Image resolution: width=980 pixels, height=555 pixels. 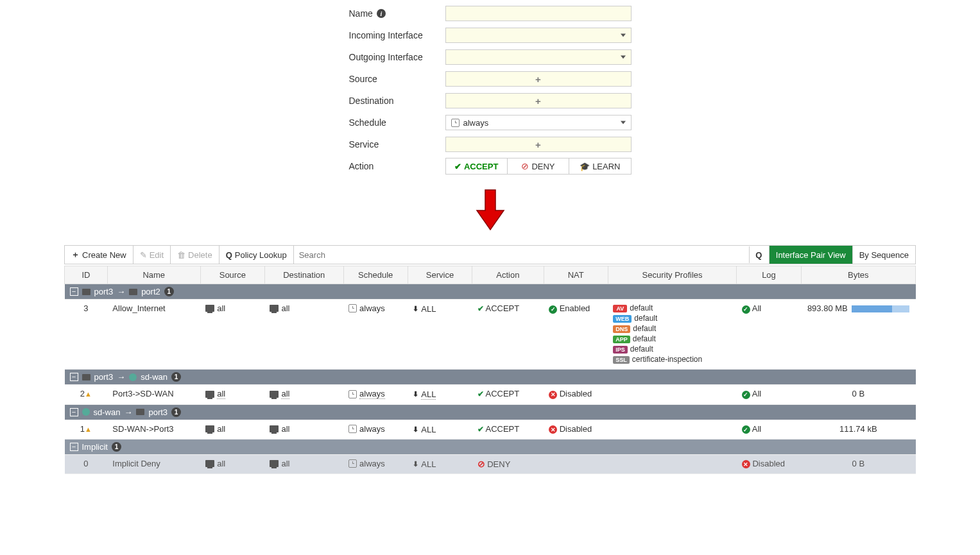 What do you see at coordinates (363, 79) in the screenshot?
I see `source-label: Source` at bounding box center [363, 79].